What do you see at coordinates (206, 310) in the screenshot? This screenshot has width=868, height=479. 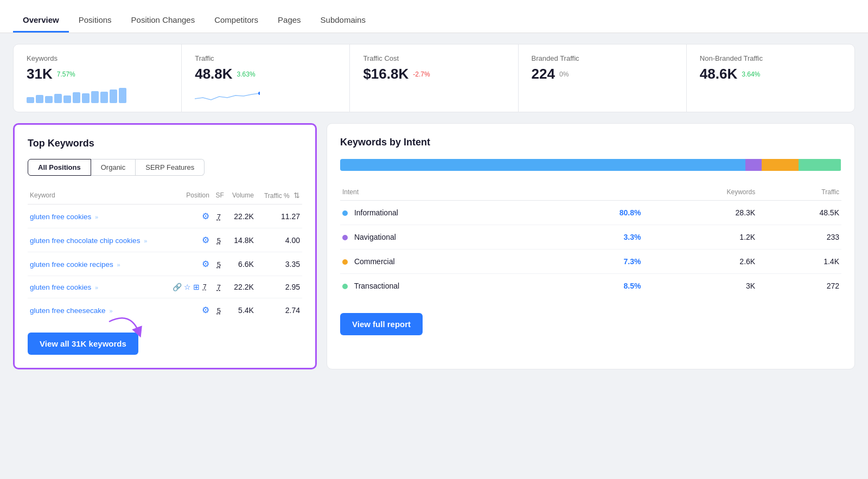 I see `serp-icon-5: ⚙` at bounding box center [206, 310].